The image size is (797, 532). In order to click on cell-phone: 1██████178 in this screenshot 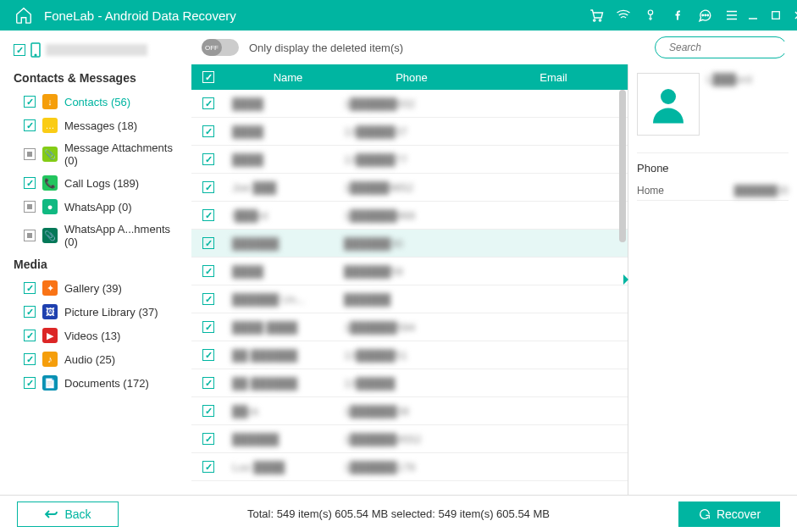, I will do `click(379, 468)`.